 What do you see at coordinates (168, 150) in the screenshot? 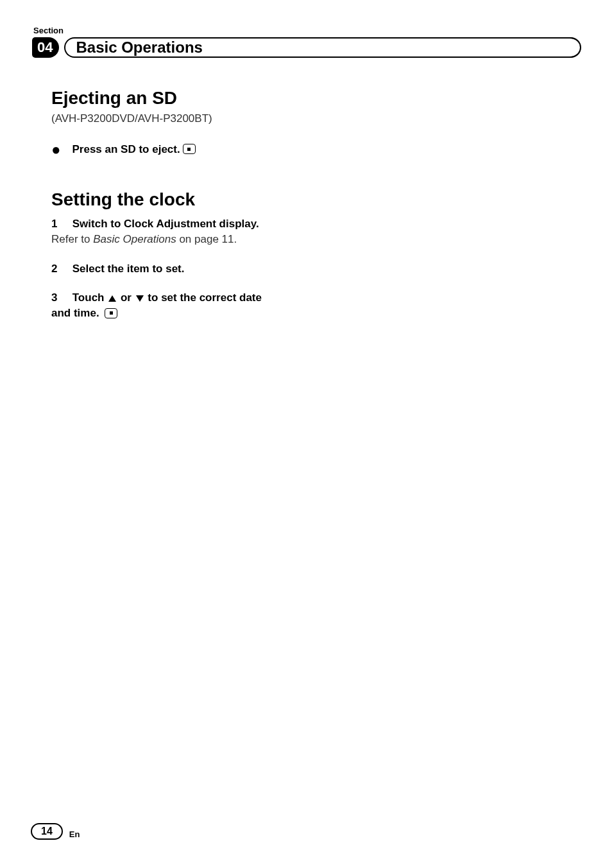
I see `eject-instruction-line: ● Press an SD to eject.` at bounding box center [168, 150].